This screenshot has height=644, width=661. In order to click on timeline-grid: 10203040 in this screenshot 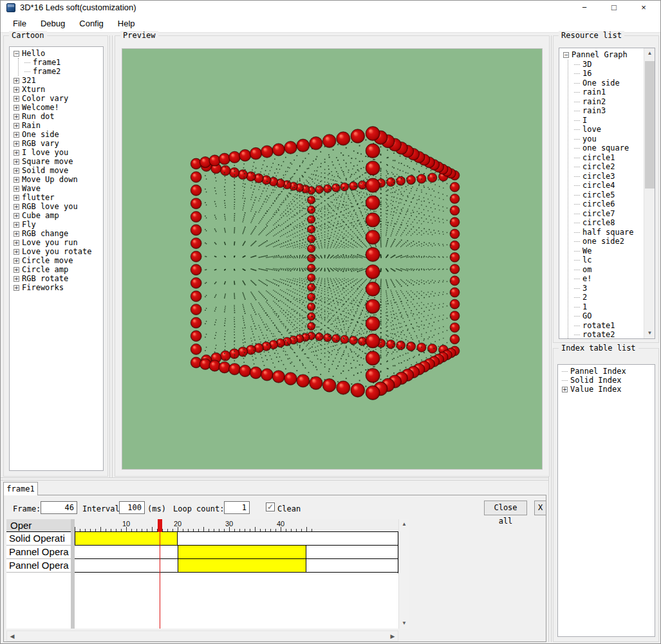, I will do `click(237, 574)`.